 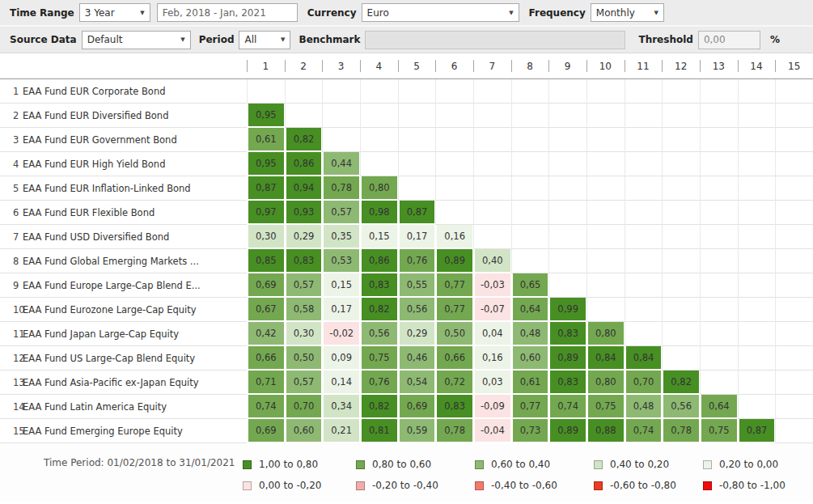 What do you see at coordinates (719, 430) in the screenshot?
I see `matrix-cell-value: 0,75` at bounding box center [719, 430].